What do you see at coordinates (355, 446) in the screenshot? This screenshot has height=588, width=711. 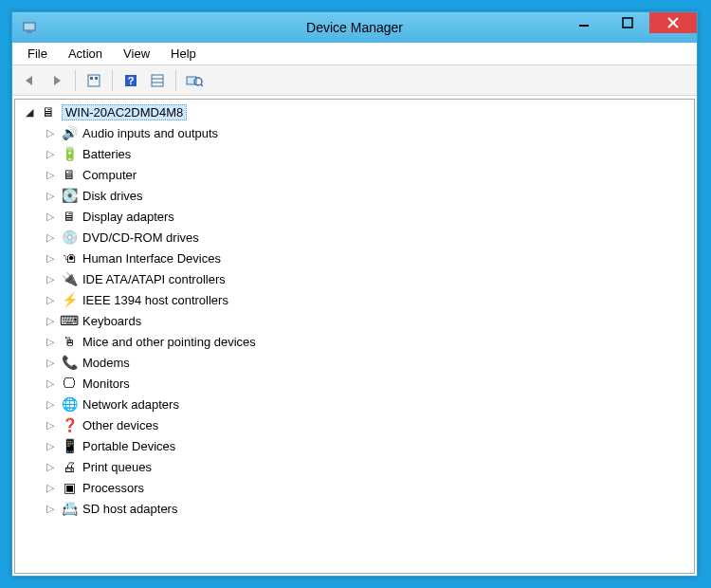 I see `tree-item: ▷📱Portable Devices` at bounding box center [355, 446].